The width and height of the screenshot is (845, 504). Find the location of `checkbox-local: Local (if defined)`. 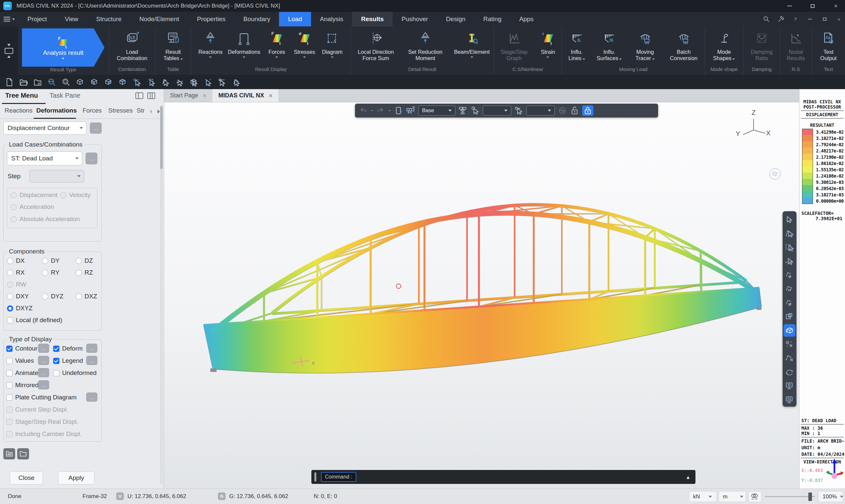

checkbox-local: Local (if defined) is located at coordinates (35, 320).